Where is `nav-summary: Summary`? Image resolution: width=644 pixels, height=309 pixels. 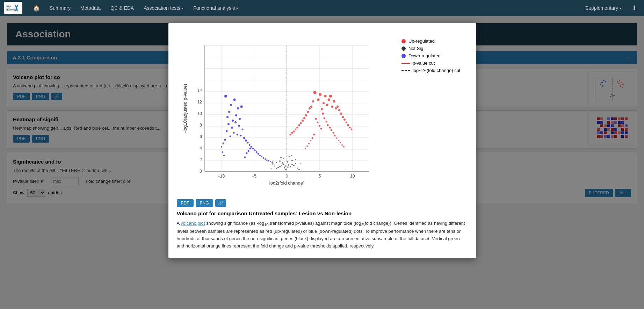
nav-summary: Summary is located at coordinates (60, 8).